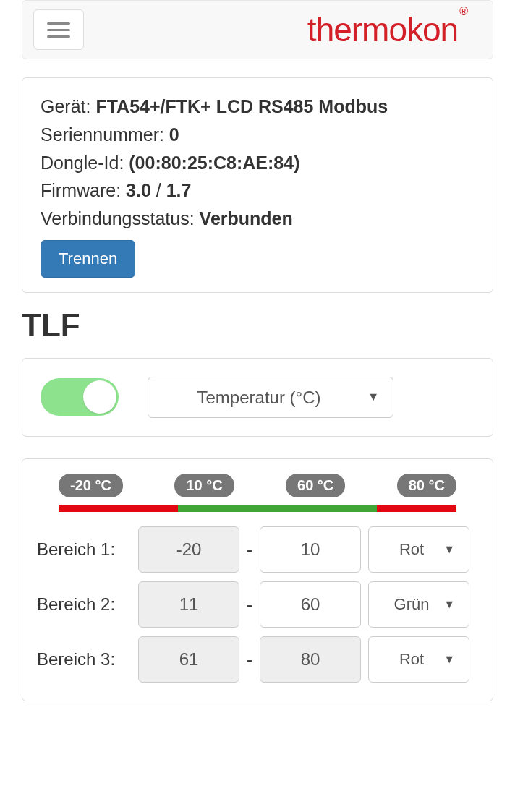  What do you see at coordinates (84, 604) in the screenshot?
I see `range-2-label: Bereich 2:` at bounding box center [84, 604].